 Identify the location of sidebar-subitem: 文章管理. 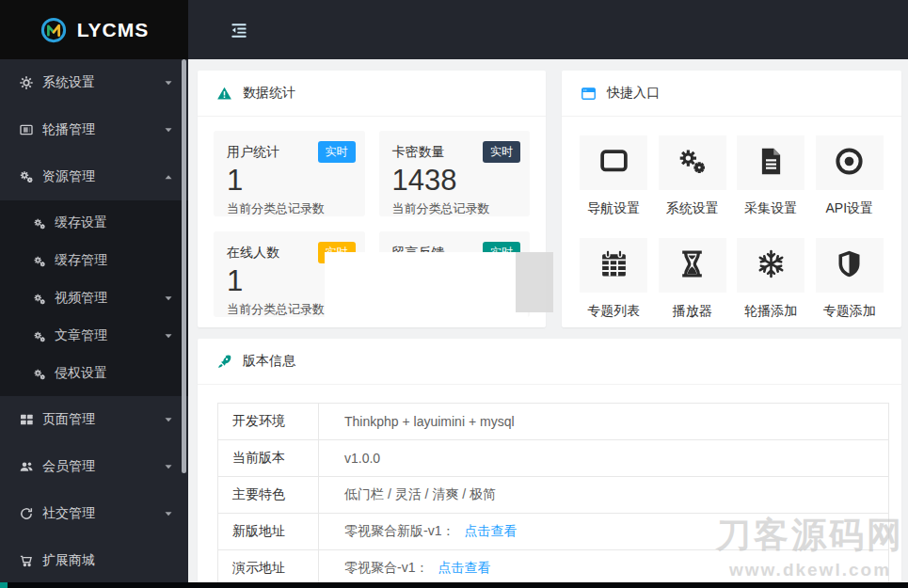
(94, 336).